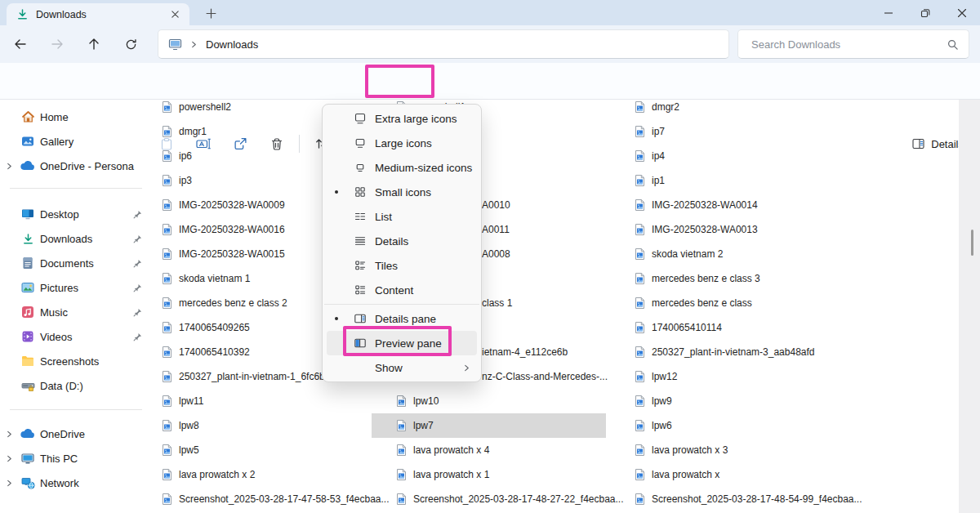 The height and width of the screenshot is (513, 980). I want to click on file-item: mercedes benz e class 3, so click(760, 279).